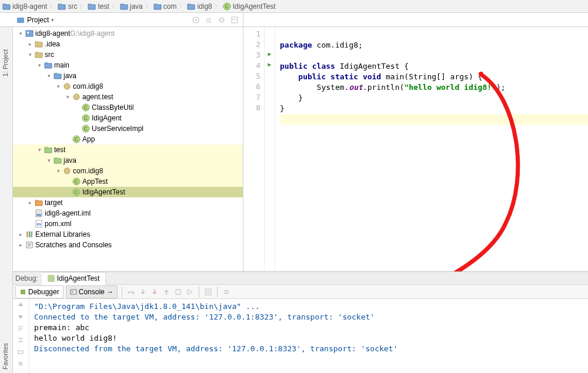 The width and height of the screenshot is (588, 373). Describe the element at coordinates (190, 292) in the screenshot. I see `run-to-cursor-icon` at that location.